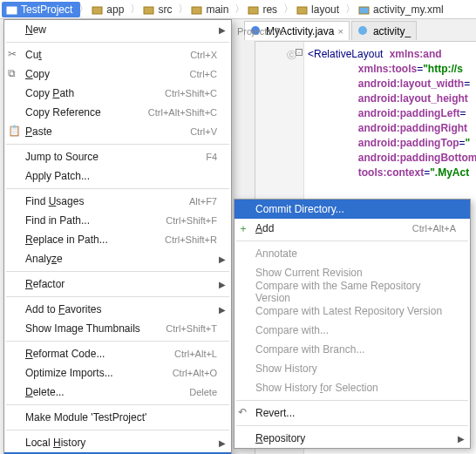  Describe the element at coordinates (118, 201) in the screenshot. I see `context-menu-item-find-usages: Find UsagesAlt+F7` at that location.